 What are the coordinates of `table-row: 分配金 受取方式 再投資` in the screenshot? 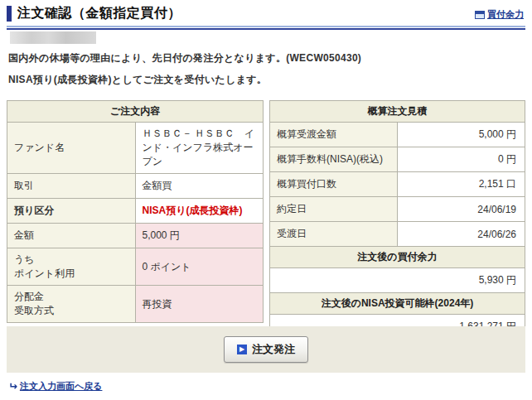 It's located at (136, 305).